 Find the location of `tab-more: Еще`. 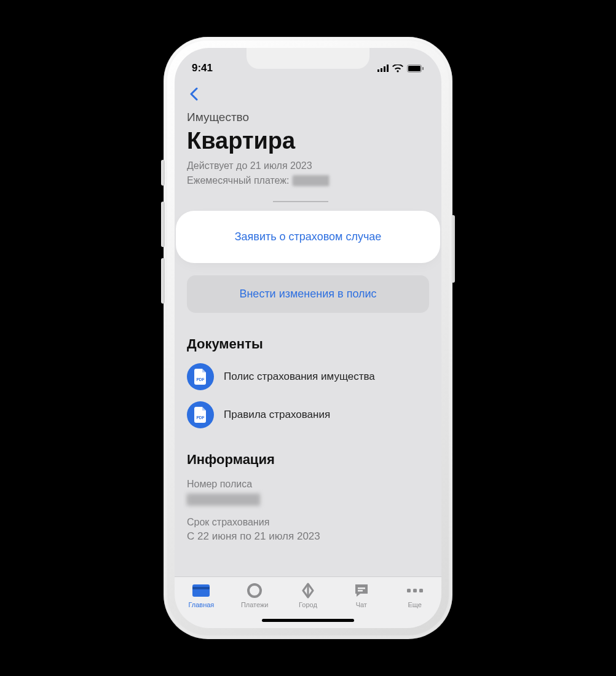

tab-more: Еще is located at coordinates (415, 595).